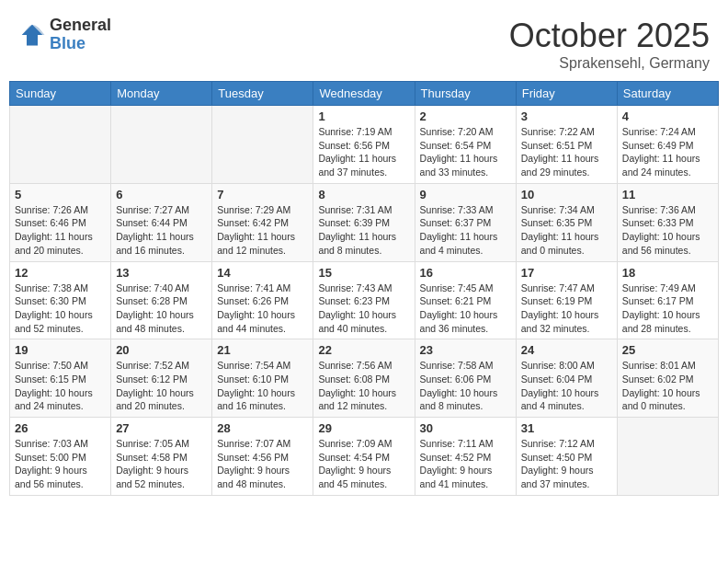  What do you see at coordinates (465, 464) in the screenshot?
I see `day-info: Sunrise: 7:11 AM Sunset: 4:52 PM Dayligh…` at bounding box center [465, 464].